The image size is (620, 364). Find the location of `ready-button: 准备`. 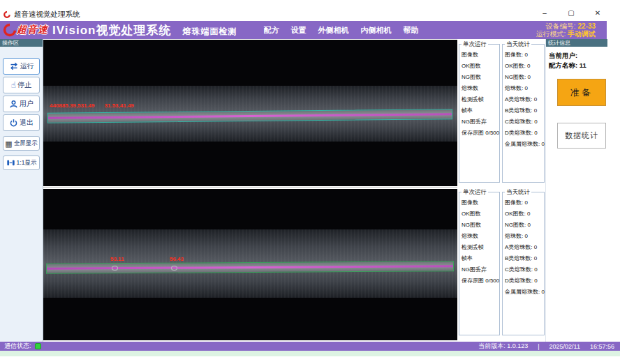

ready-button: 准备 is located at coordinates (582, 92).